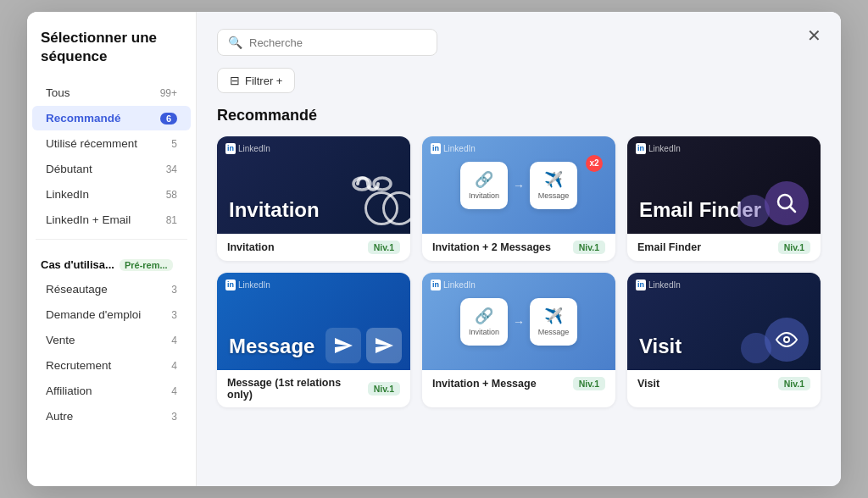 Image resolution: width=868 pixels, height=498 pixels. What do you see at coordinates (327, 42) in the screenshot?
I see `search-bar: 🔍` at bounding box center [327, 42].